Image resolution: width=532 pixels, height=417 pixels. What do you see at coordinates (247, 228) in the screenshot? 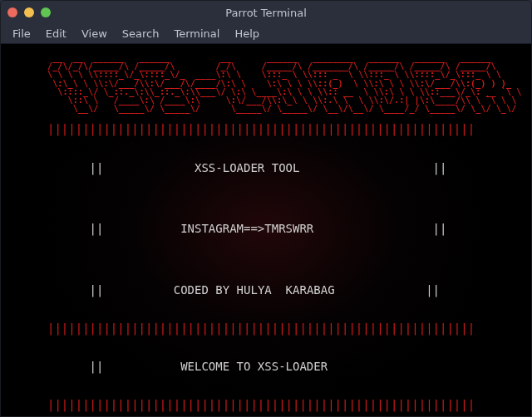
I see `info-instagram: INSTAGRAM==>TMRSWRR` at bounding box center [247, 228].